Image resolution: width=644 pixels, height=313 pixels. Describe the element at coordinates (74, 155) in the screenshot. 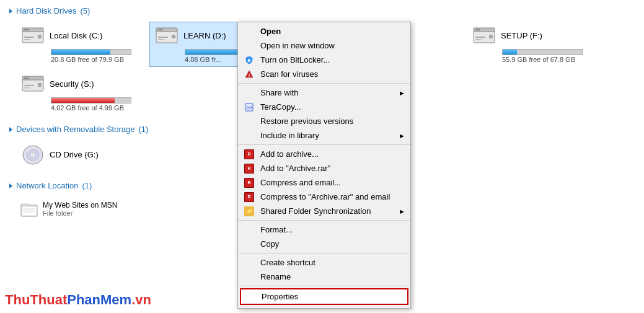

I see `drive-g-label: CD Drive (G:)` at that location.